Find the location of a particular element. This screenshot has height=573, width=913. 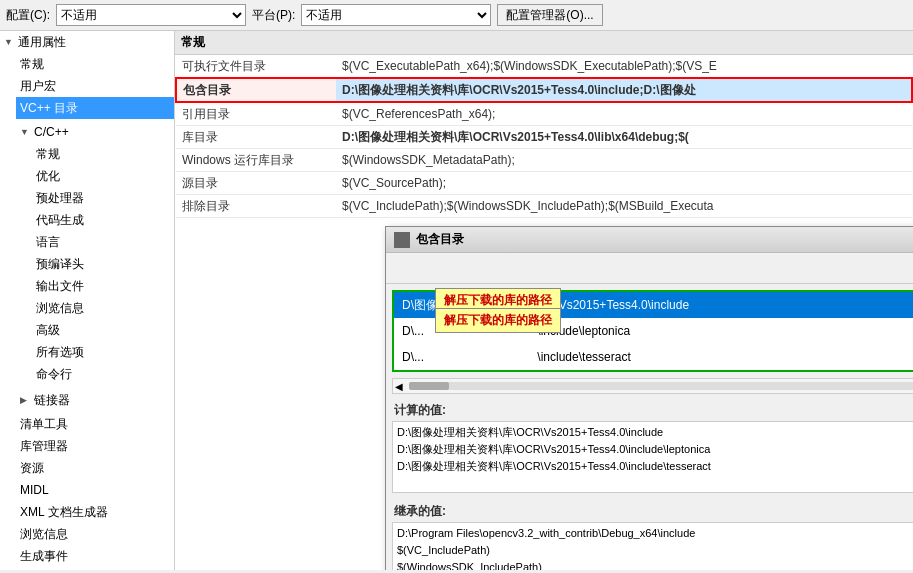

prop-name-executable: 可执行文件目录 is located at coordinates (256, 66).